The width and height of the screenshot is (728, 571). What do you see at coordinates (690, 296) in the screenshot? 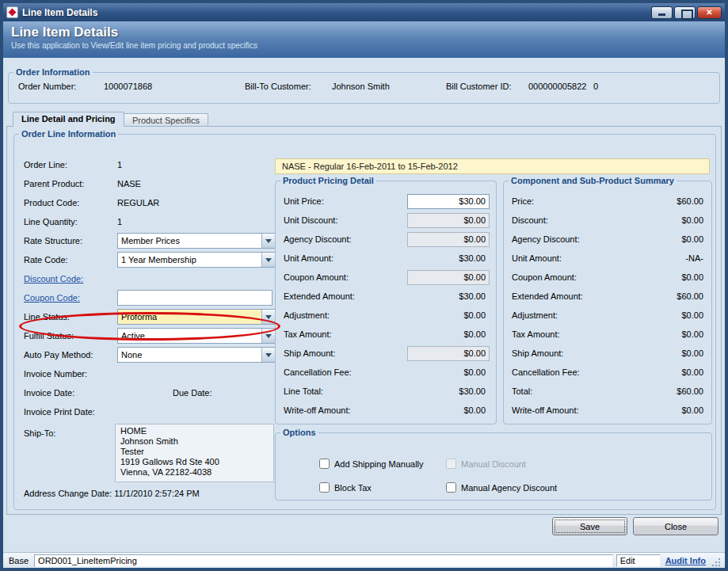
I see `summary-extended-amount-value: $60.00` at bounding box center [690, 296].